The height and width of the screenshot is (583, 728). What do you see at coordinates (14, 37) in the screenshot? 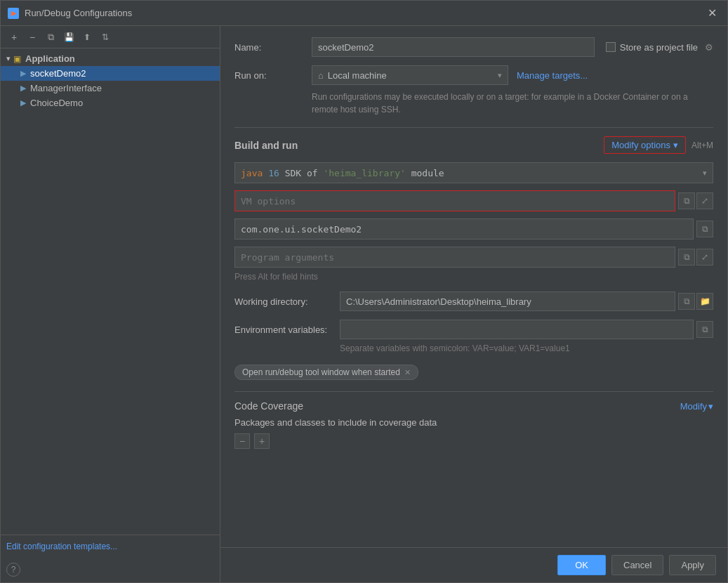
I see `add-config-button: +` at bounding box center [14, 37].